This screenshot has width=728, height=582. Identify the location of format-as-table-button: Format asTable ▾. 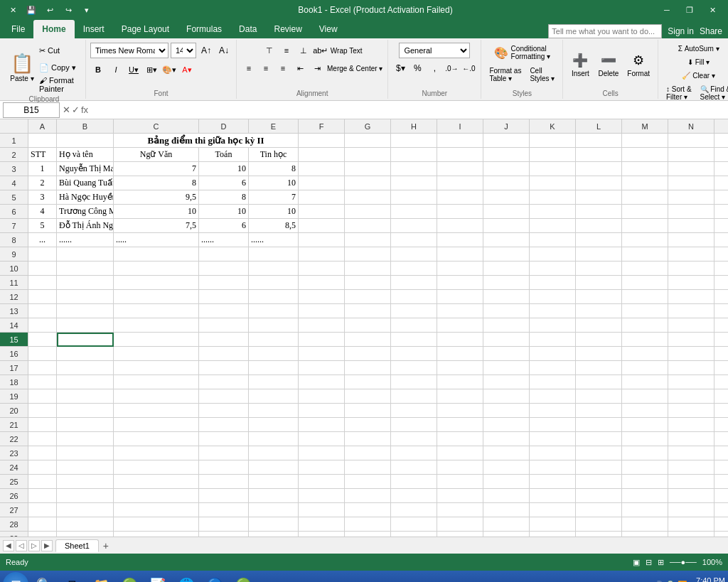
(505, 75).